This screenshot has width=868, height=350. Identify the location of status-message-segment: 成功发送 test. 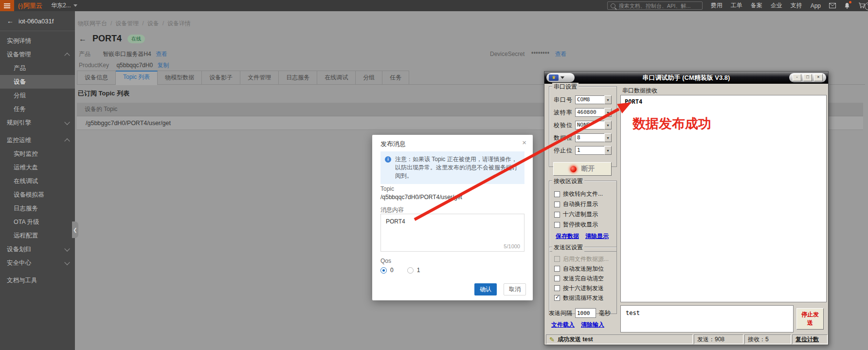
(619, 339).